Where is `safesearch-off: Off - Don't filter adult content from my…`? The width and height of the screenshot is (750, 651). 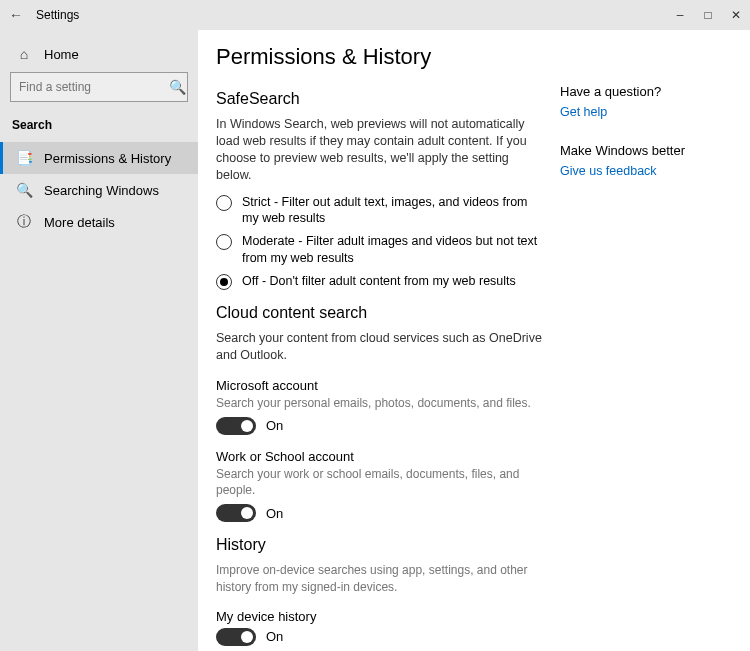 safesearch-off: Off - Don't filter adult content from my… is located at coordinates (379, 282).